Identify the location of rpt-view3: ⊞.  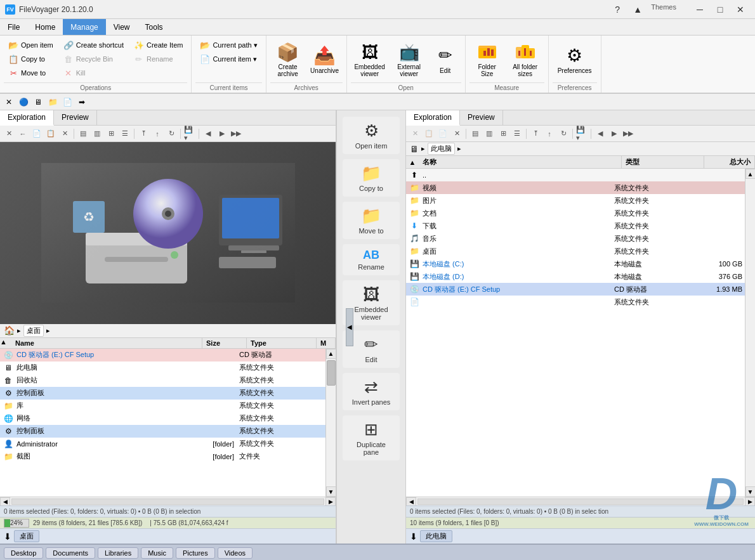
(503, 134).